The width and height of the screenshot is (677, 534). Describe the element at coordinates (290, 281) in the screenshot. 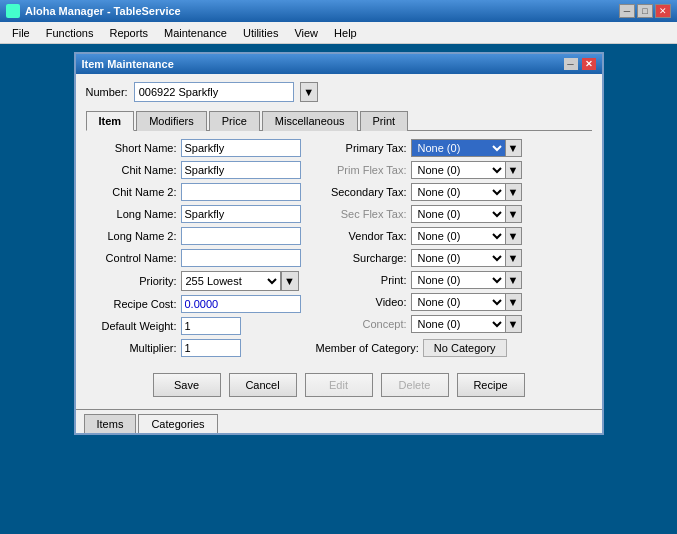

I see `priority-dropdown-btn: ▼` at that location.